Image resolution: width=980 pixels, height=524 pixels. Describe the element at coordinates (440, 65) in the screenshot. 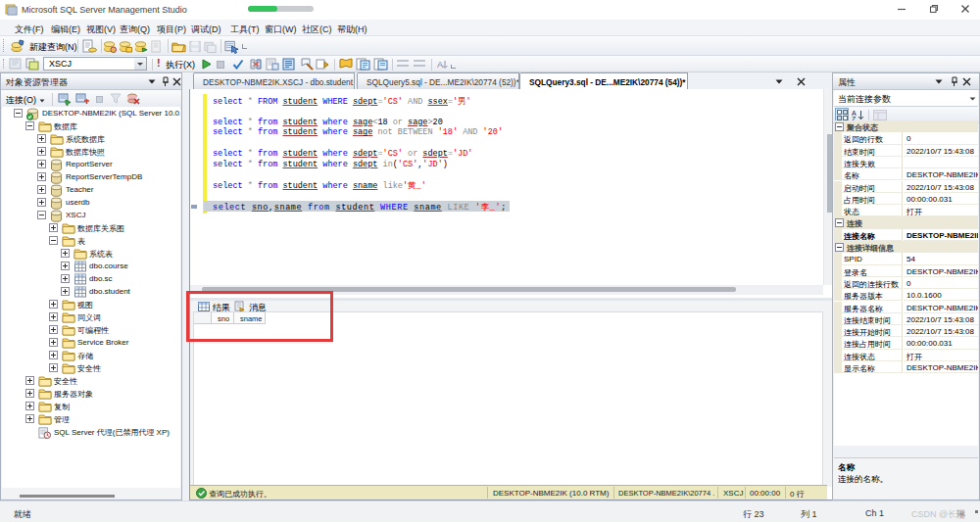

I see `svg-text: A` at that location.